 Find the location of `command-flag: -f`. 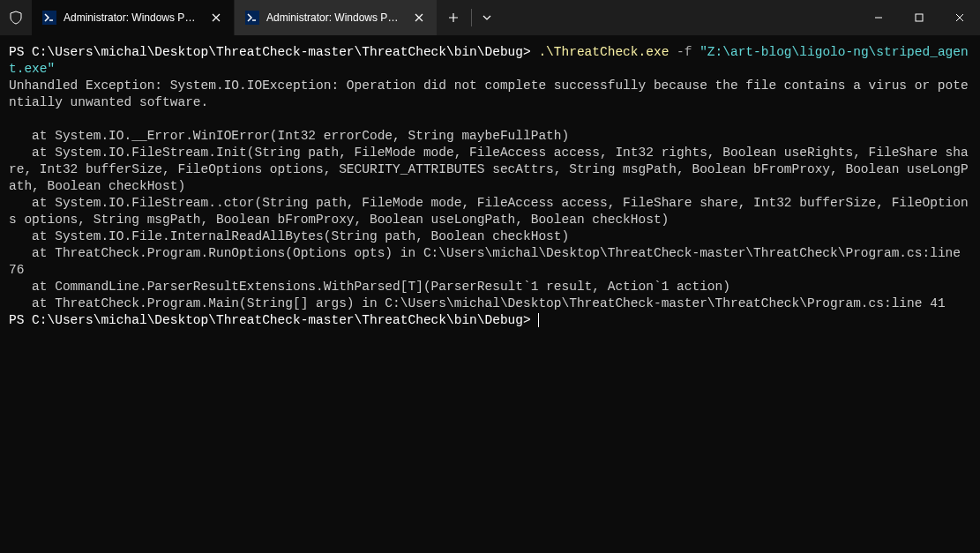

command-flag: -f is located at coordinates (685, 52).